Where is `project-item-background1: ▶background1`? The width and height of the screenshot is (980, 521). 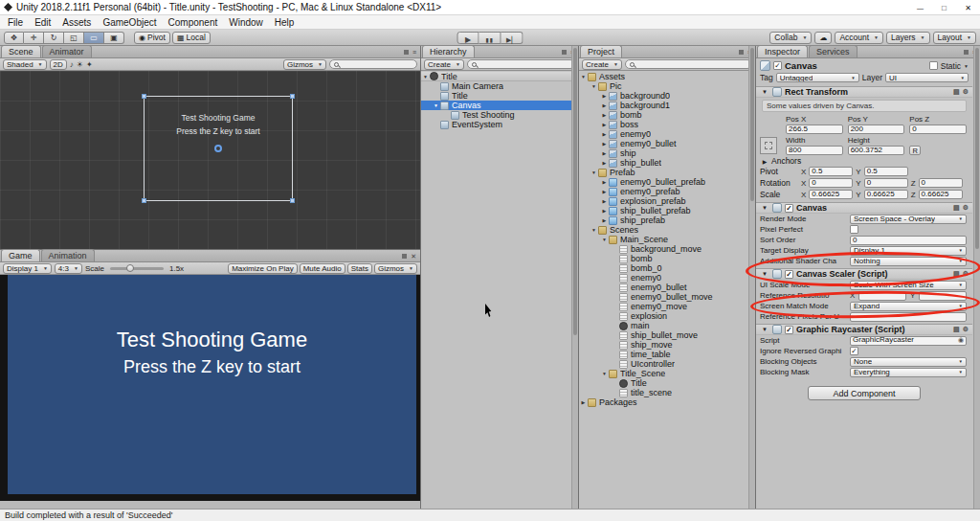 project-item-background1: ▶background1 is located at coordinates (667, 105).